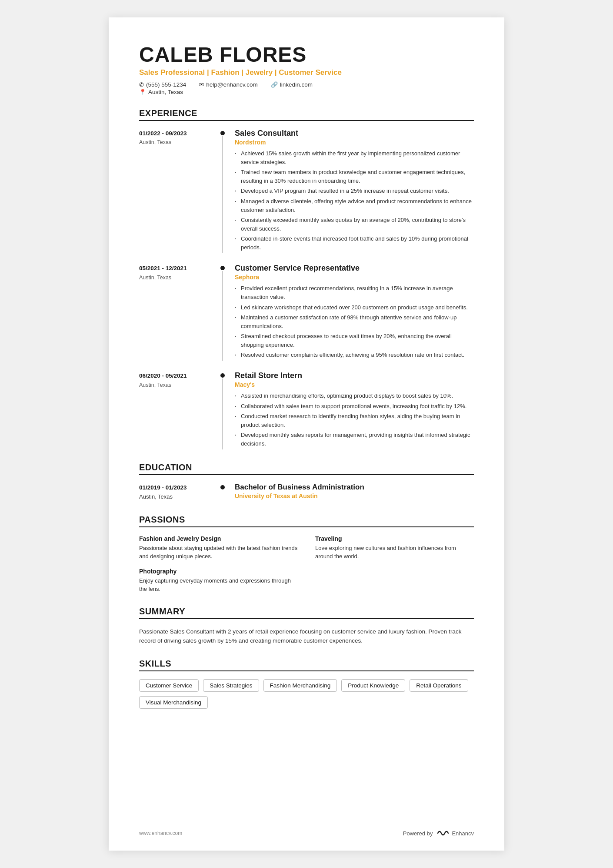 The height and width of the screenshot is (868, 613). Describe the element at coordinates (176, 278) in the screenshot. I see `exp-location-2: Austin, Texas` at that location.